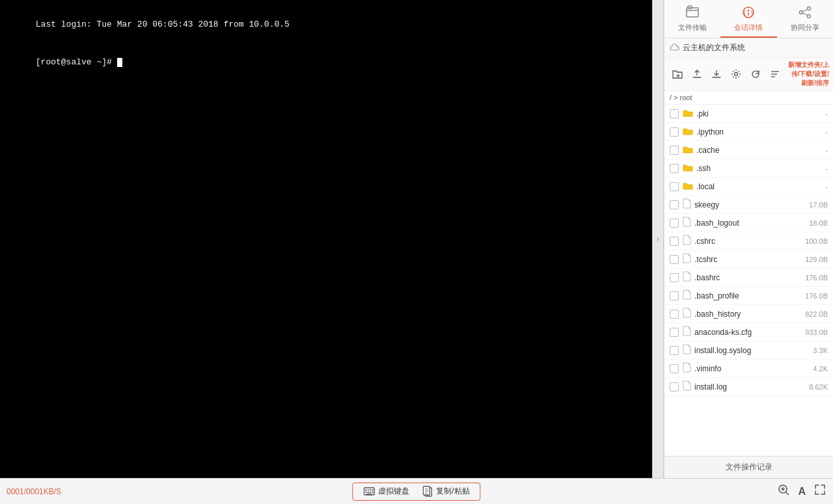  I want to click on list-item: .cache-, so click(748, 150).